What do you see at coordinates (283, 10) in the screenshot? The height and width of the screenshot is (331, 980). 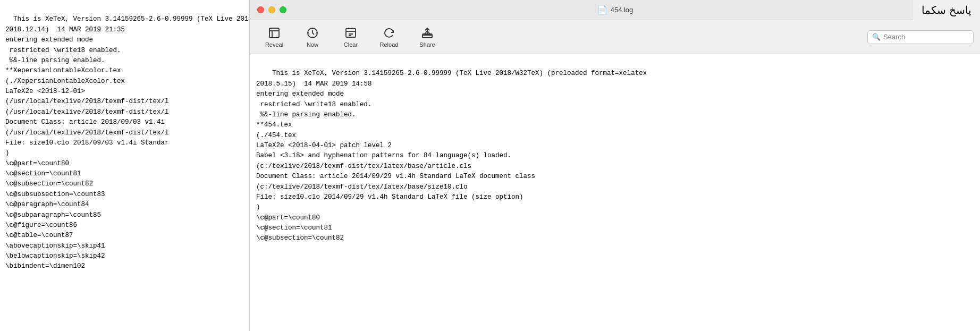 I see `maximize-button` at bounding box center [283, 10].